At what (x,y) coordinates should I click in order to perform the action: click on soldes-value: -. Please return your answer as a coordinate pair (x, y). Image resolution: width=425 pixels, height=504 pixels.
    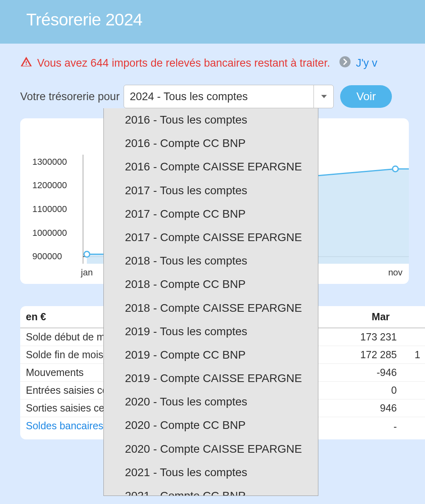
    Looking at the image, I should click on (381, 426).